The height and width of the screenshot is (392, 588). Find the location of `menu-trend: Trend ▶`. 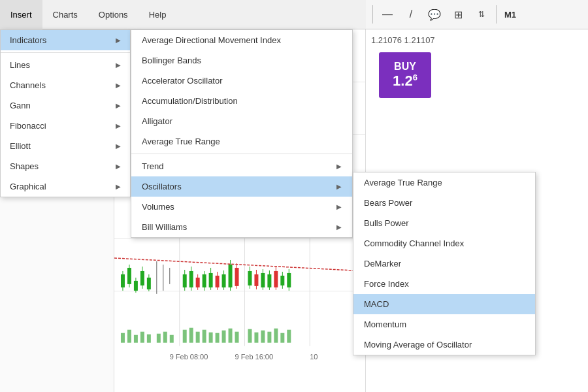

menu-trend: Trend ▶ is located at coordinates (242, 166).